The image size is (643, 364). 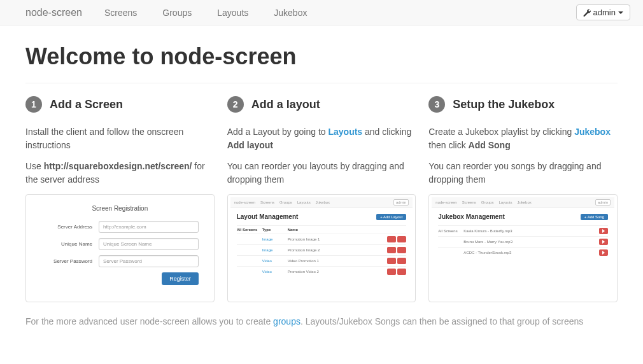 What do you see at coordinates (322, 54) in the screenshot?
I see `page-header: Welcome to node-screen` at bounding box center [322, 54].